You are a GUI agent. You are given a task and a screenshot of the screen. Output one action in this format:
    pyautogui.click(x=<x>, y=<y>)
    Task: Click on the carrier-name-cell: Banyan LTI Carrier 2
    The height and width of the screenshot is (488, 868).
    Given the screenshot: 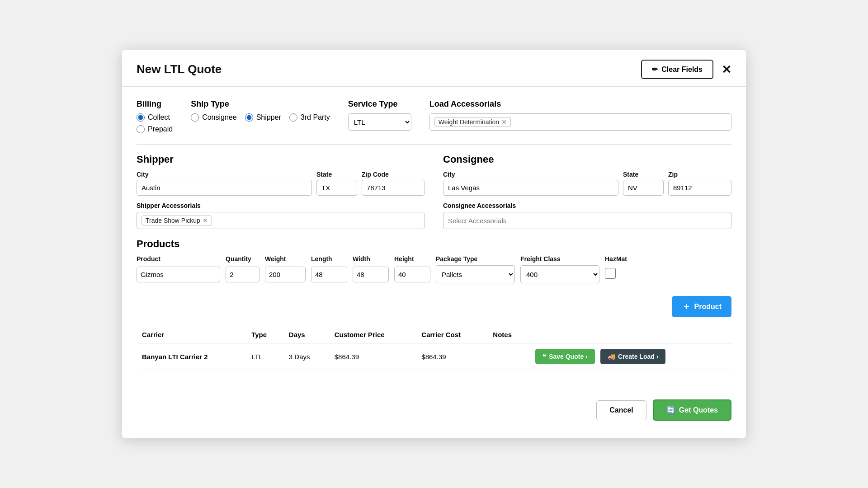 What is the action you would take?
    pyautogui.click(x=191, y=357)
    